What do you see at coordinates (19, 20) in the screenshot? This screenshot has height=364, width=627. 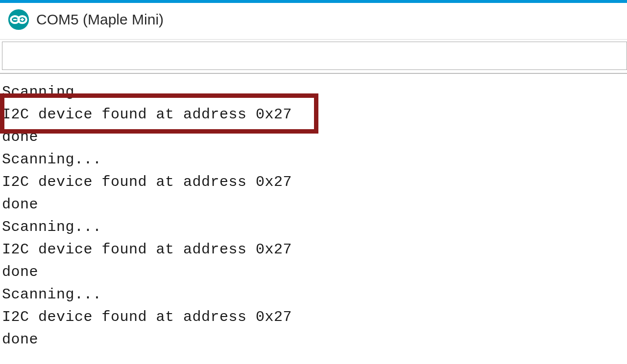 I see `arduino-icon` at bounding box center [19, 20].